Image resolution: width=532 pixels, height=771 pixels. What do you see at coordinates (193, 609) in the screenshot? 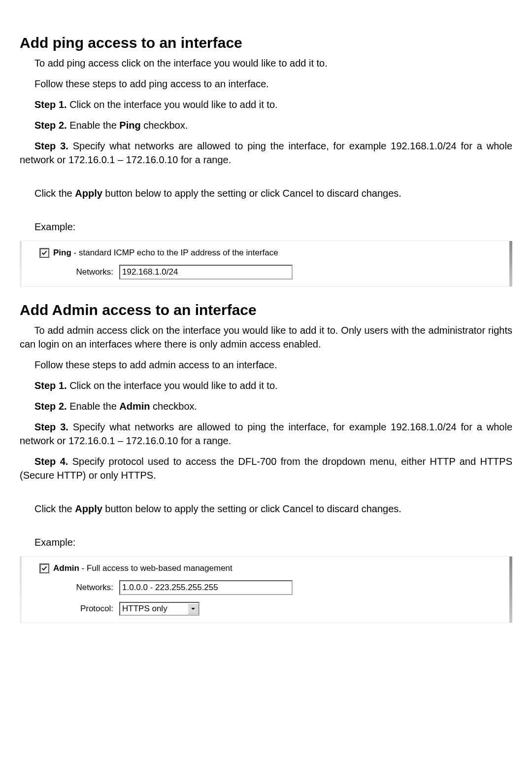
I see `chevron-down-icon` at bounding box center [193, 609].